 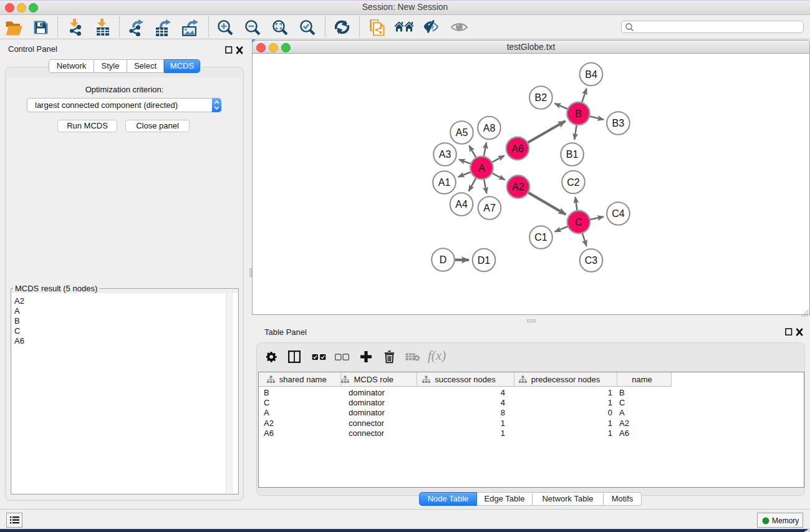 I want to click on svg-text: C3, so click(x=591, y=261).